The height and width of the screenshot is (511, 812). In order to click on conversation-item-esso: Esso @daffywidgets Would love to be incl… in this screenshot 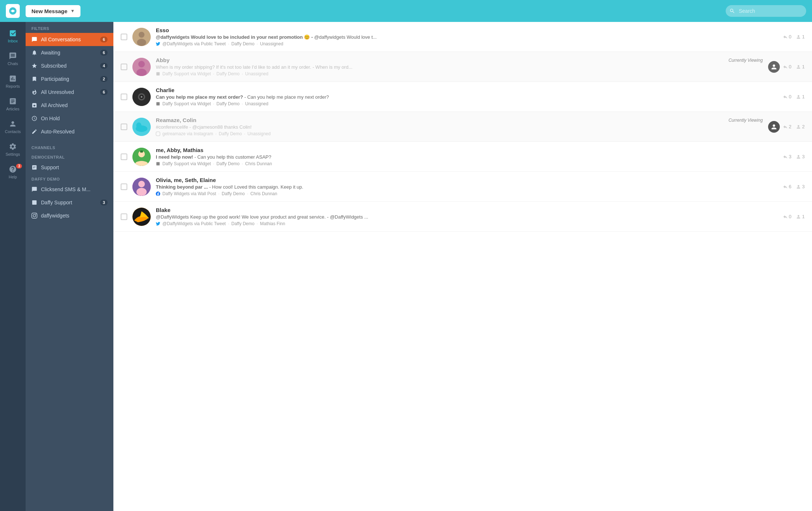, I will do `click(463, 37)`.